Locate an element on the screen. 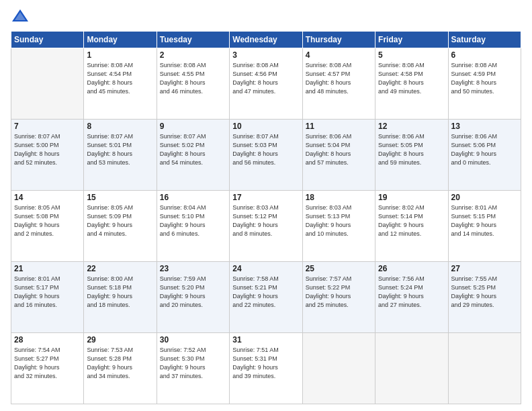 The width and height of the screenshot is (532, 411). day-number: 12 is located at coordinates (411, 126).